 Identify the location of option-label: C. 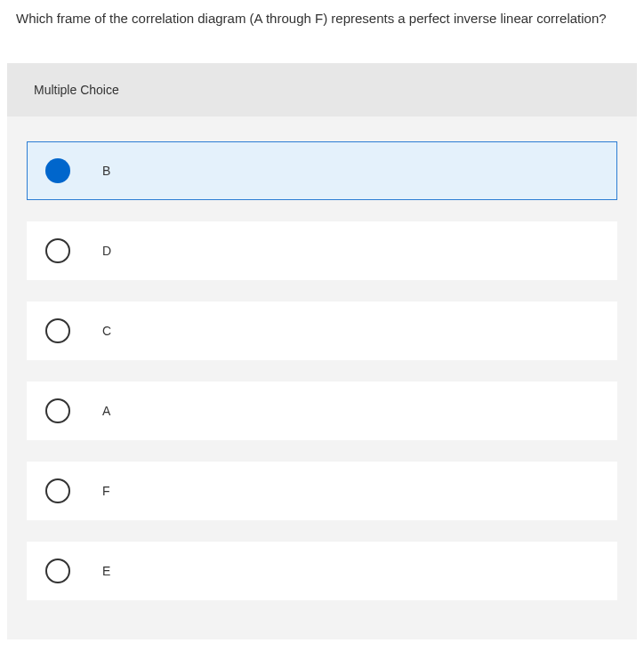
(107, 331).